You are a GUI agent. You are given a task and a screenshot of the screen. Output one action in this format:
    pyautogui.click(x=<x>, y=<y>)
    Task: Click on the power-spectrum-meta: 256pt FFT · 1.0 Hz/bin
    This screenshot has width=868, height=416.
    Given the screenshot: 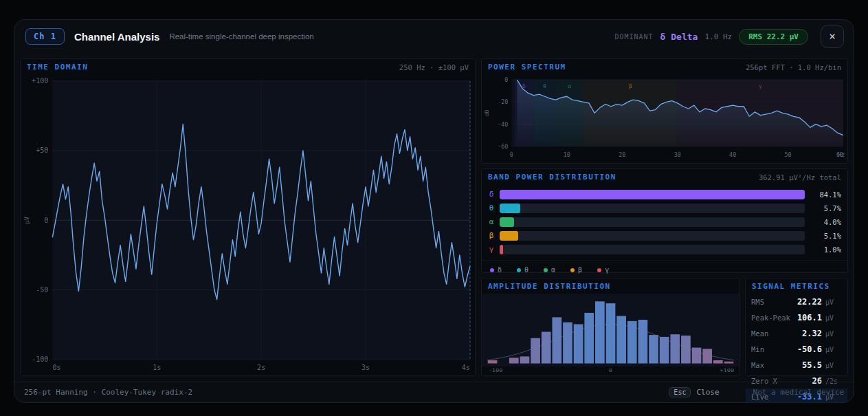 What is the action you would take?
    pyautogui.click(x=793, y=67)
    